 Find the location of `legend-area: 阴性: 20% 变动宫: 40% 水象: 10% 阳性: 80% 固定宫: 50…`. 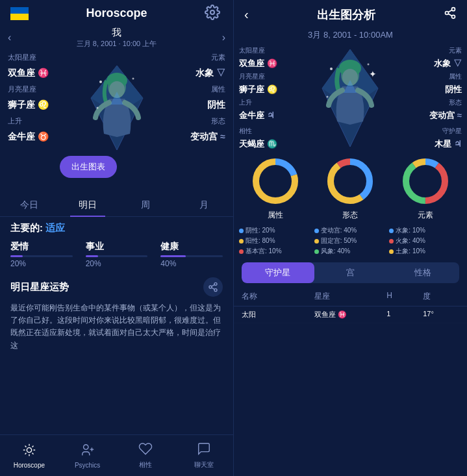

legend-area: 阴性: 20% 变动宫: 40% 水象: 10% 阳性: 80% 固定宫: 50… is located at coordinates (351, 241).